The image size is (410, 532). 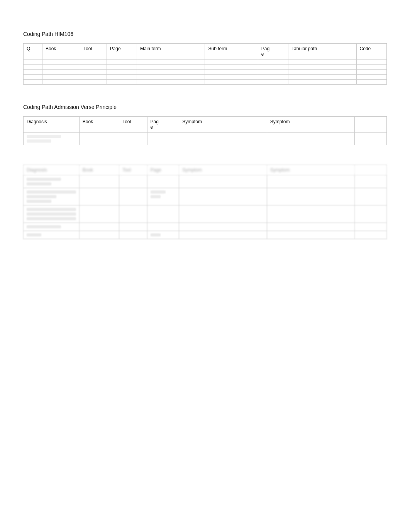 I want to click on col-header-tabular: Tabular path, so click(x=322, y=52).